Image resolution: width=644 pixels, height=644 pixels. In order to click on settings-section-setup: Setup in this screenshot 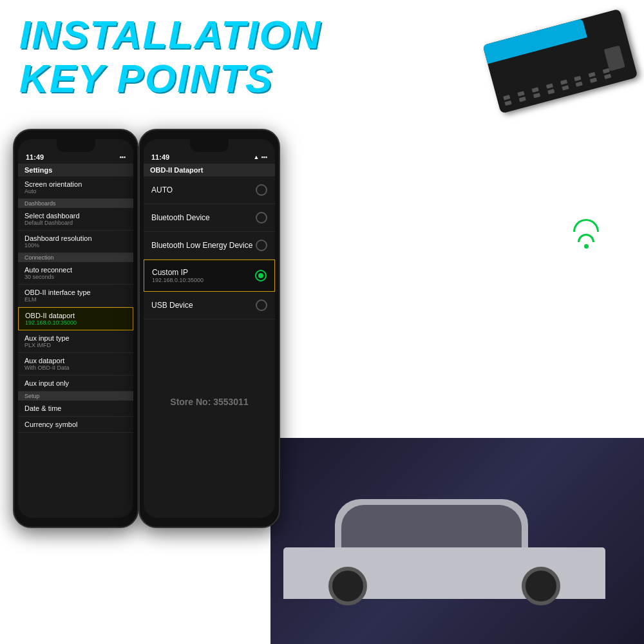, I will do `click(76, 396)`.